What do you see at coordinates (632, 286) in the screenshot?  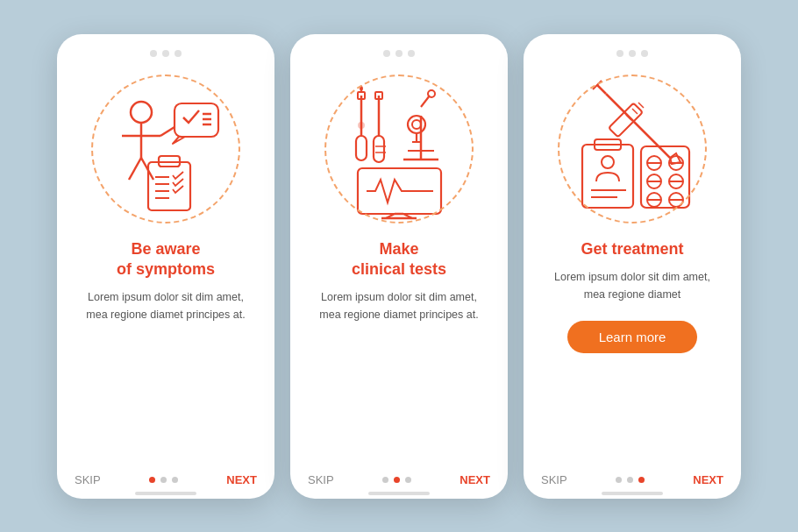 I see `card-3-body: Lorem ipsum dolor sit dim amet, mea regi…` at bounding box center [632, 286].